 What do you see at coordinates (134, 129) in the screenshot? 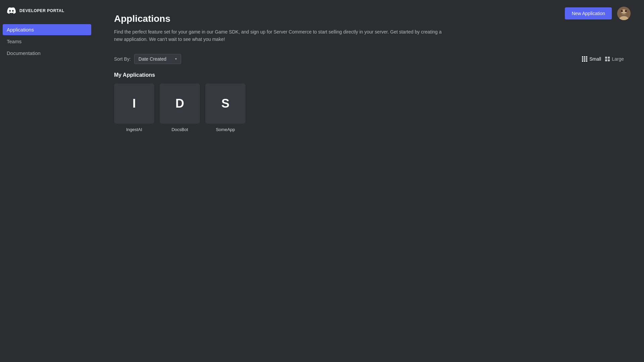
I see `app-name-ingestai: IngestAI` at bounding box center [134, 129].